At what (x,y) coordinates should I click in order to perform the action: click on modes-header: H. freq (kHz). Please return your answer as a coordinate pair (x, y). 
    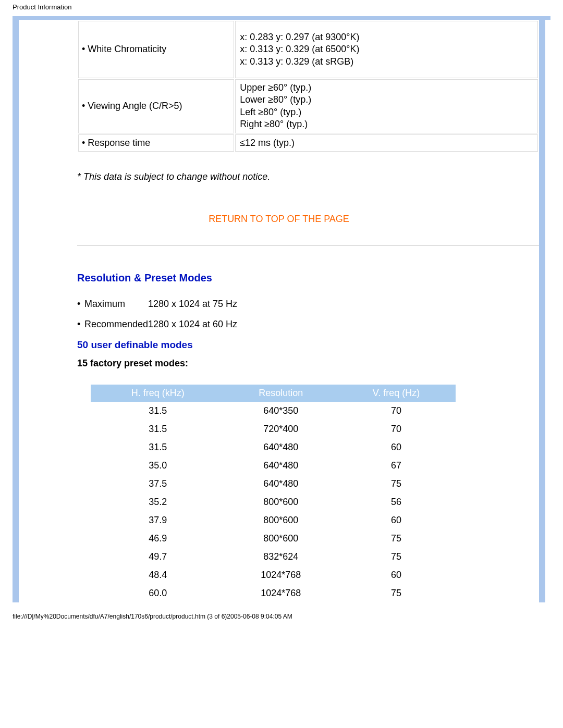
    Looking at the image, I should click on (157, 393).